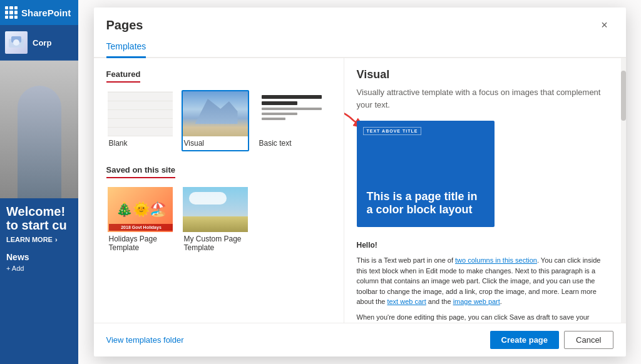  Describe the element at coordinates (46, 13) in the screenshot. I see `app-name: SharePoint` at that location.